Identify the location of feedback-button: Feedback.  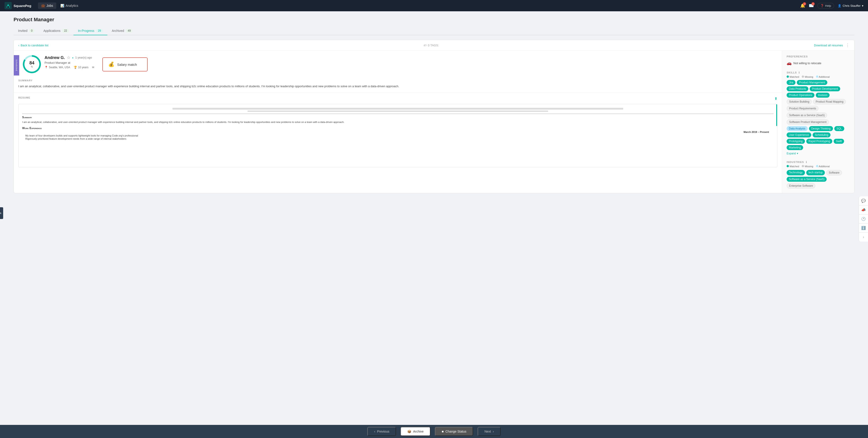
(1, 213).